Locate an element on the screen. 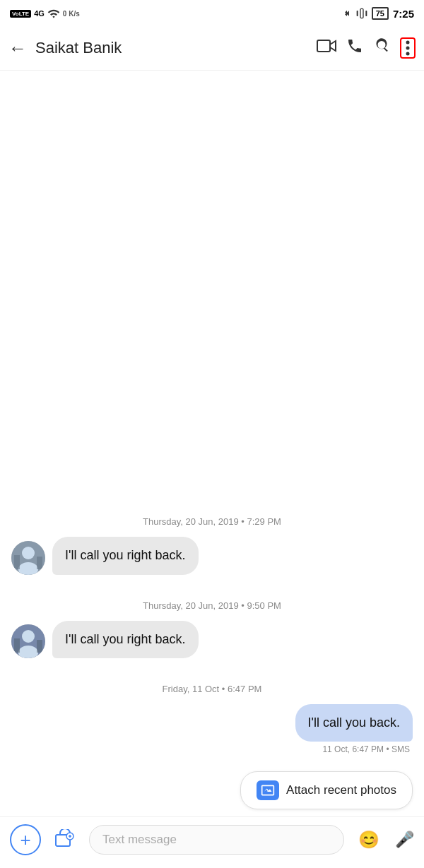  timestamp-1: Thursday, 20 Jun, 2019 • 7:29 PM is located at coordinates (212, 521).